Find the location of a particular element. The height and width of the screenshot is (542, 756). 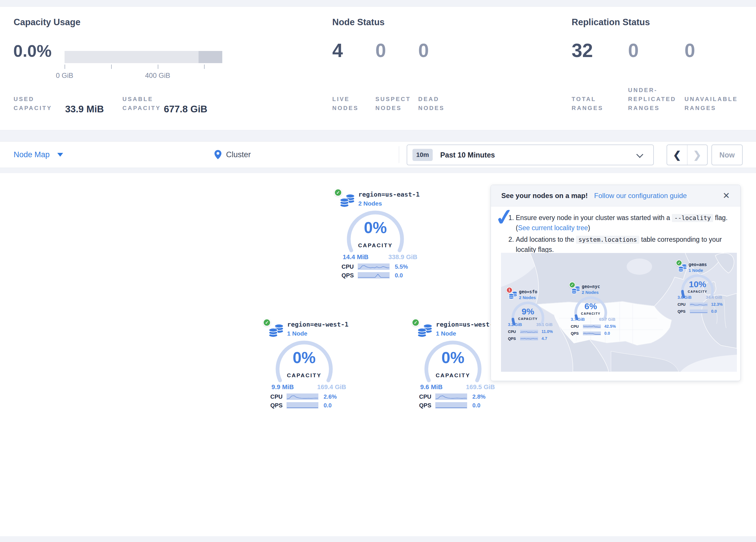

locality-label: geo=sfo is located at coordinates (528, 292).